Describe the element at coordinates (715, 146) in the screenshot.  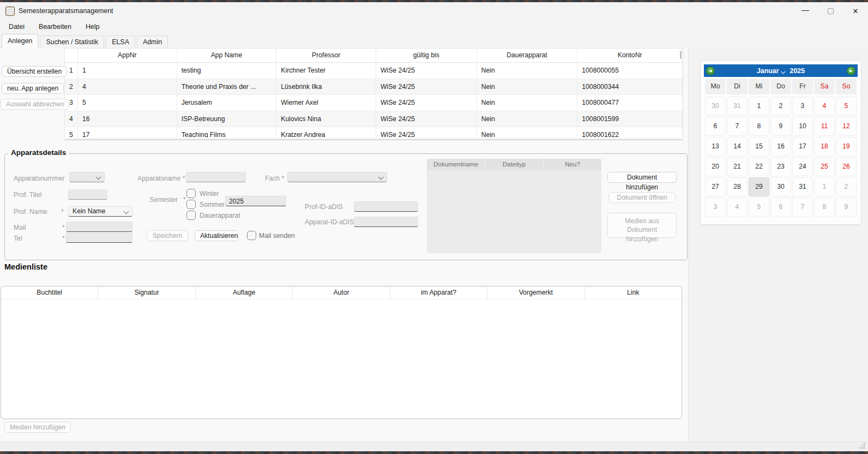
I see `day-cell: 13` at that location.